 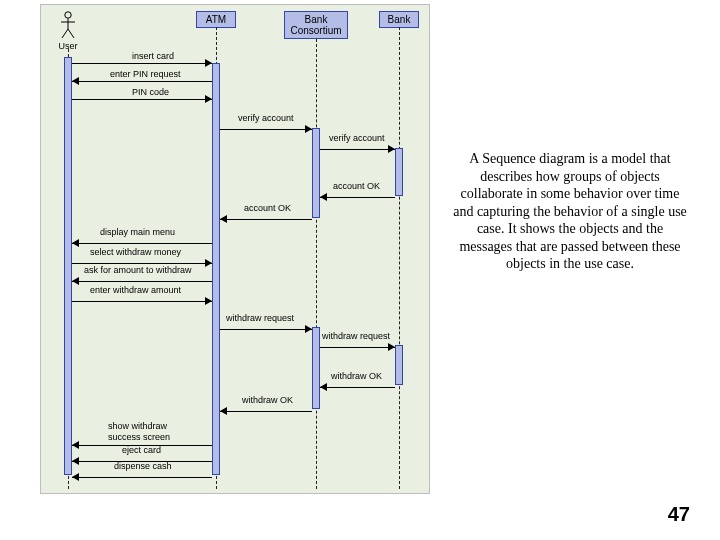 I want to click on activation-atm, so click(x=216, y=269).